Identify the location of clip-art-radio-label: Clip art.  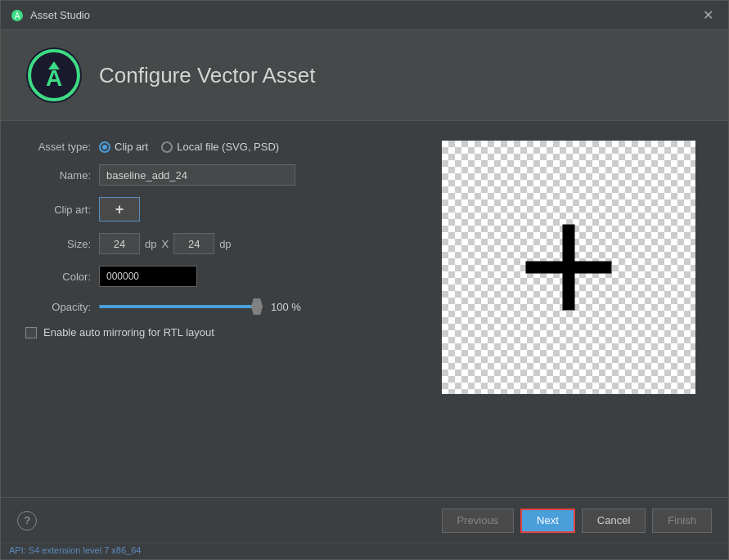
(131, 147).